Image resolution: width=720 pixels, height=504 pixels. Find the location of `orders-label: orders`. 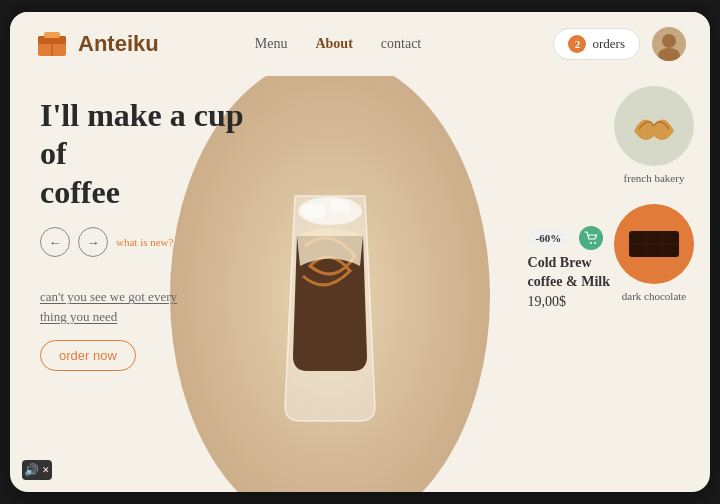

orders-label: orders is located at coordinates (608, 44).